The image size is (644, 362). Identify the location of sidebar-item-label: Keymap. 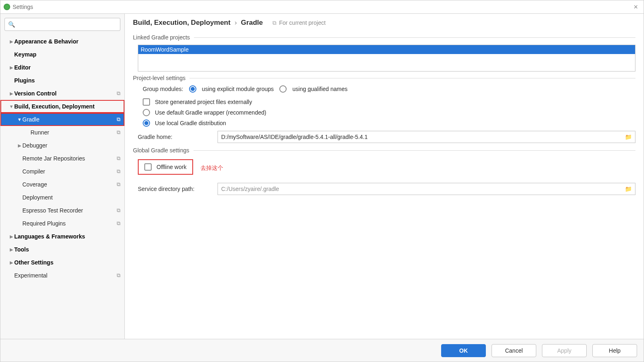
(67, 54).